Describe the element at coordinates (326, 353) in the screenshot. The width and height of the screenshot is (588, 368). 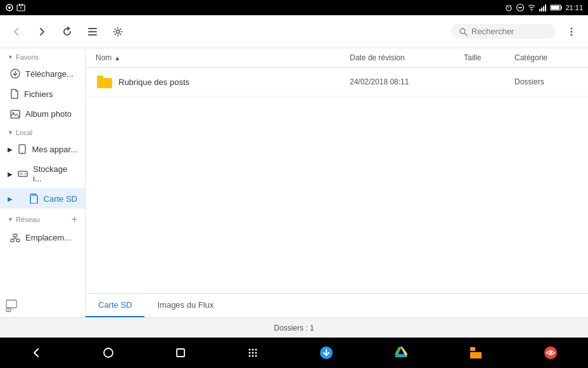
I see `nav-download-app` at that location.